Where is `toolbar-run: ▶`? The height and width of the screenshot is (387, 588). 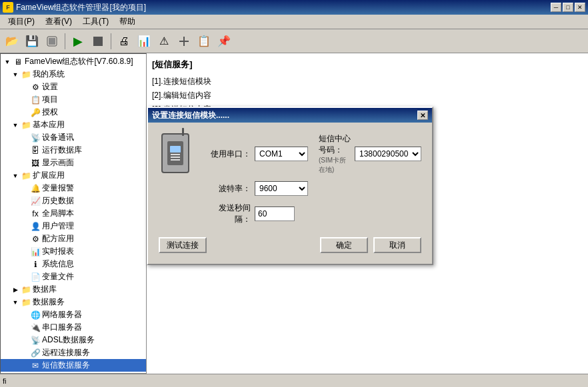 toolbar-run: ▶ is located at coordinates (78, 41).